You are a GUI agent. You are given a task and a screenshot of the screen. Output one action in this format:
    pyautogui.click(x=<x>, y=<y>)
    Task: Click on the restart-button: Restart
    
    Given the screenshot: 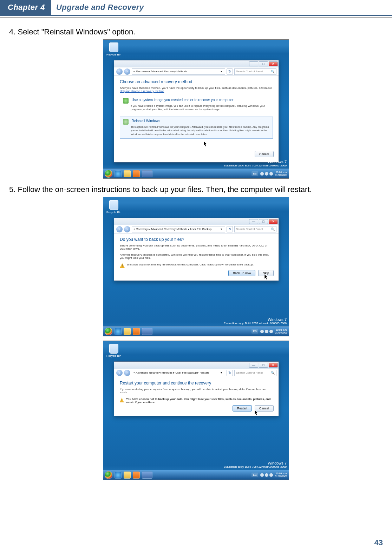 What is the action you would take?
    pyautogui.click(x=242, y=408)
    